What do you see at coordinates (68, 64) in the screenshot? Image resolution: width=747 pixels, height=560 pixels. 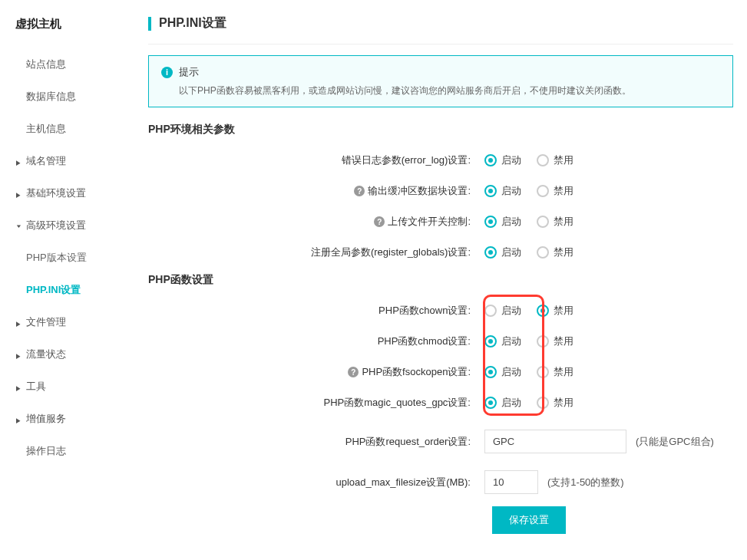 I see `sidebar-item-0: 站点信息` at bounding box center [68, 64].